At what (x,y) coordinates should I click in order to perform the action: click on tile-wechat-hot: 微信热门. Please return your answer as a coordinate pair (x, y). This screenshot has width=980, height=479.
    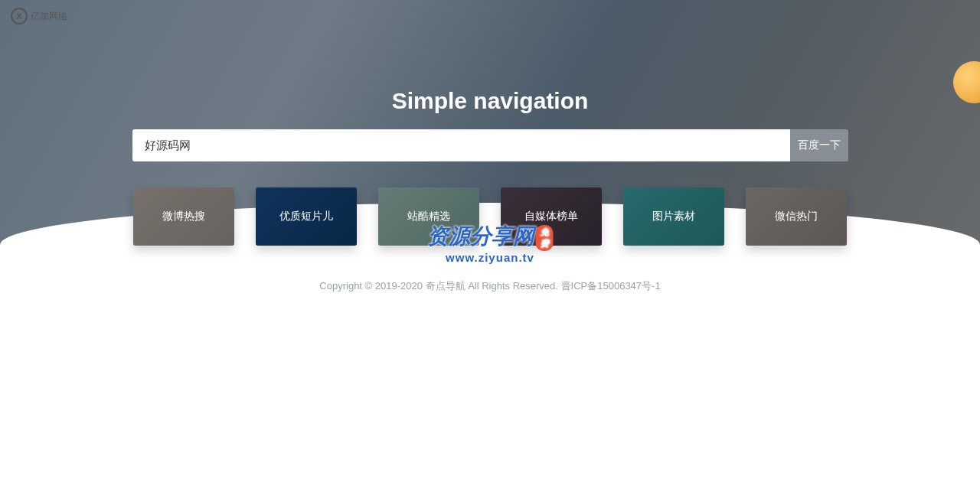
    Looking at the image, I should click on (796, 217).